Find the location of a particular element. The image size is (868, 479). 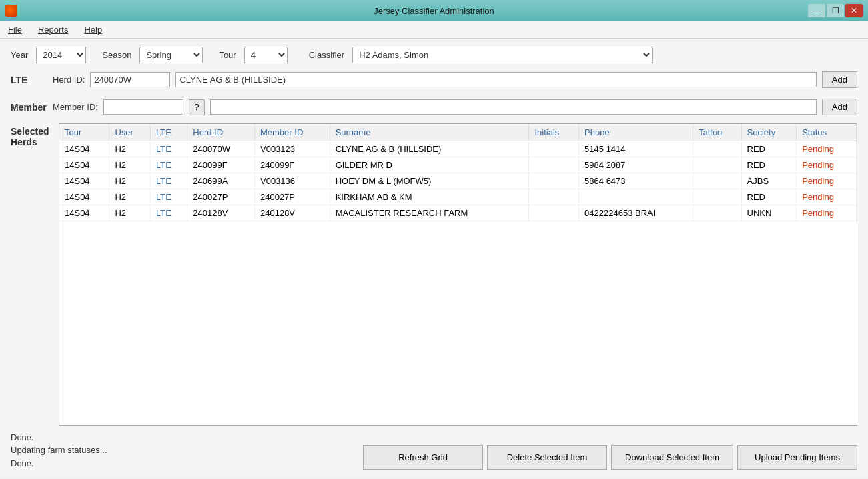

cell-herd-id: 240099F is located at coordinates (222, 165).